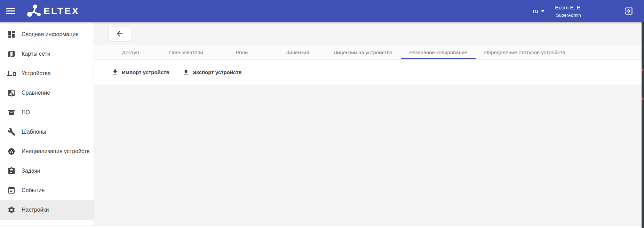 Image resolution: width=644 pixels, height=228 pixels. Describe the element at coordinates (145, 72) in the screenshot. I see `import-devices-label: Импорт устройств` at that location.